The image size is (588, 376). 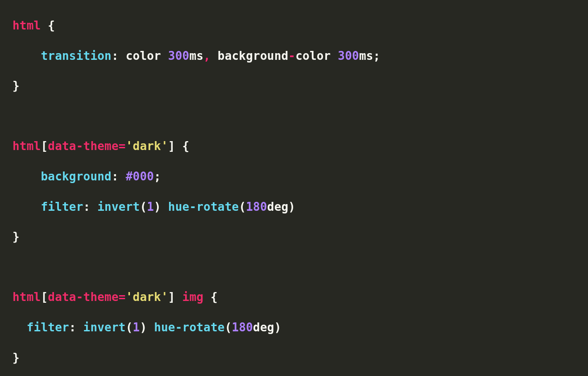 What do you see at coordinates (196, 56) in the screenshot?
I see `css-declaration: transition: color 300ms, background-colo…` at bounding box center [196, 56].